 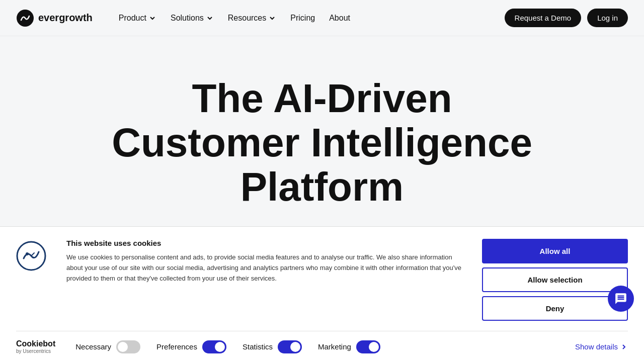 What do you see at coordinates (349, 347) in the screenshot?
I see `toggle-marketing: Marketing` at bounding box center [349, 347].